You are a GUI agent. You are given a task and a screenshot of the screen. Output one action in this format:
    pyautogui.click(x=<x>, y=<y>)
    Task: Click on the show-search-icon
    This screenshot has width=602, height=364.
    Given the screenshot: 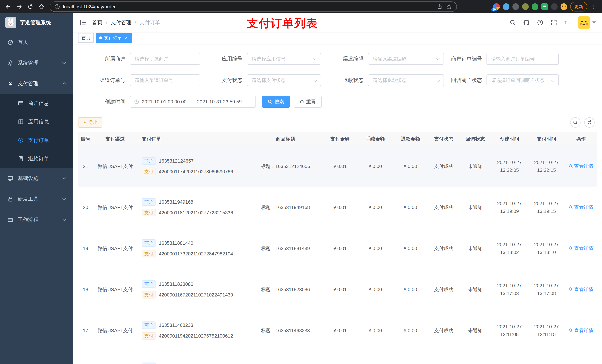 What is the action you would take?
    pyautogui.click(x=575, y=123)
    